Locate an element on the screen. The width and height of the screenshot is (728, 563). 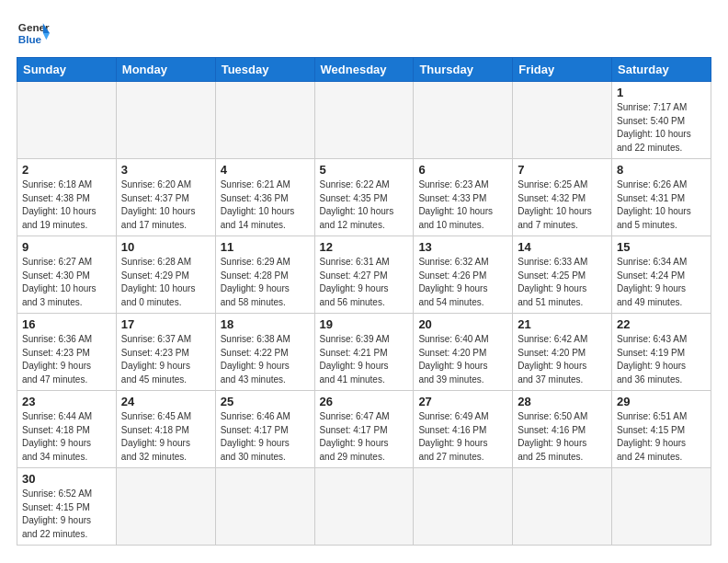
day-info: Sunrise: 6:23 AM Sunset: 4:33 PM Dayligh… is located at coordinates (463, 205).